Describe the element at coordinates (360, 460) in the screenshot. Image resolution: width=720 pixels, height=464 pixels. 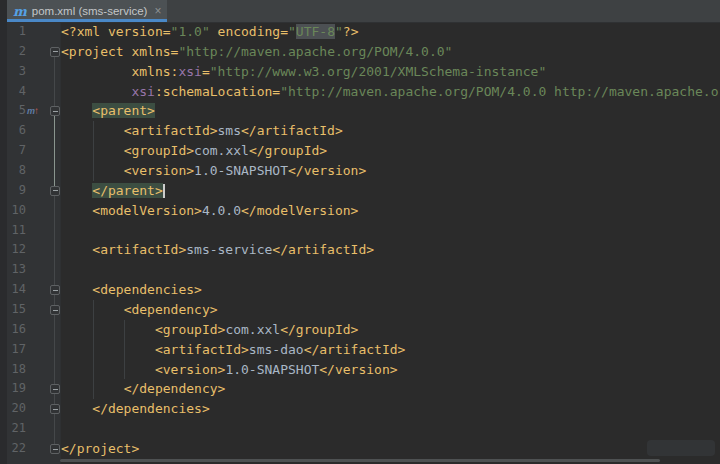
I see `horizontal-scrollbar-thumb` at that location.